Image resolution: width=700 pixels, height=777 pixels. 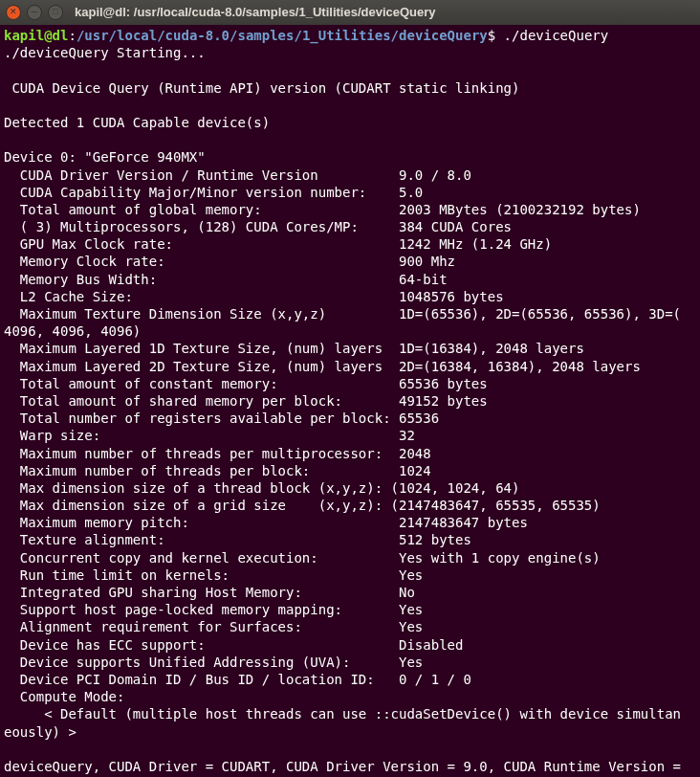 What do you see at coordinates (13, 12) in the screenshot?
I see `close-icon: ✕` at bounding box center [13, 12].